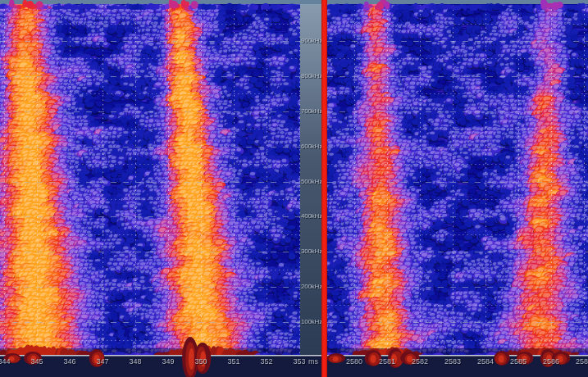  Describe the element at coordinates (312, 75) in the screenshot. I see `frequency-tick-label: 800kHz` at that location.